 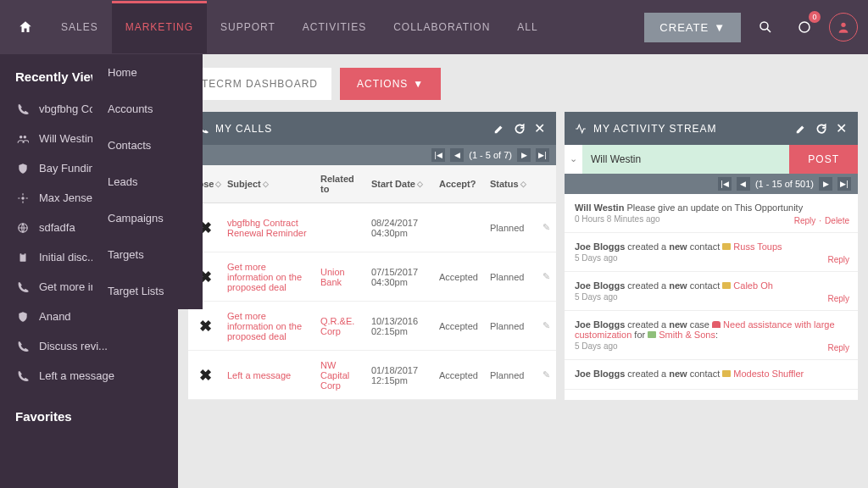 I want to click on dropdown-accounts: Accounts, so click(x=147, y=108).